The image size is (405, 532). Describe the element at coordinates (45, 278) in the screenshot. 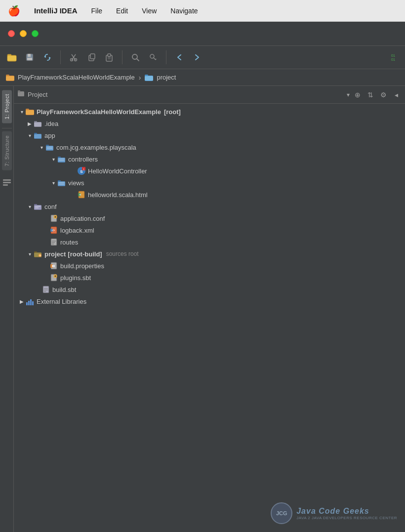

I see `plugins-sbt-arrow` at that location.